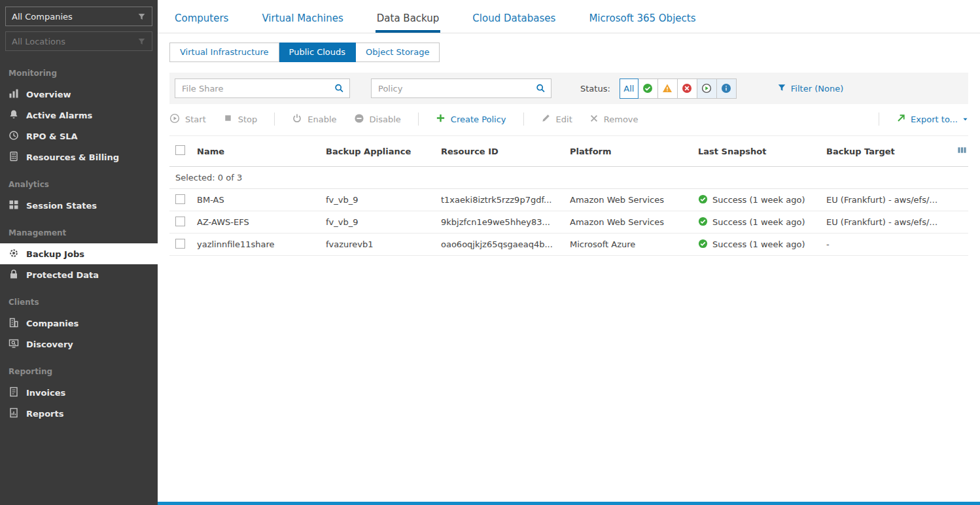 Image resolution: width=980 pixels, height=505 pixels. I want to click on file-share-input, so click(262, 88).